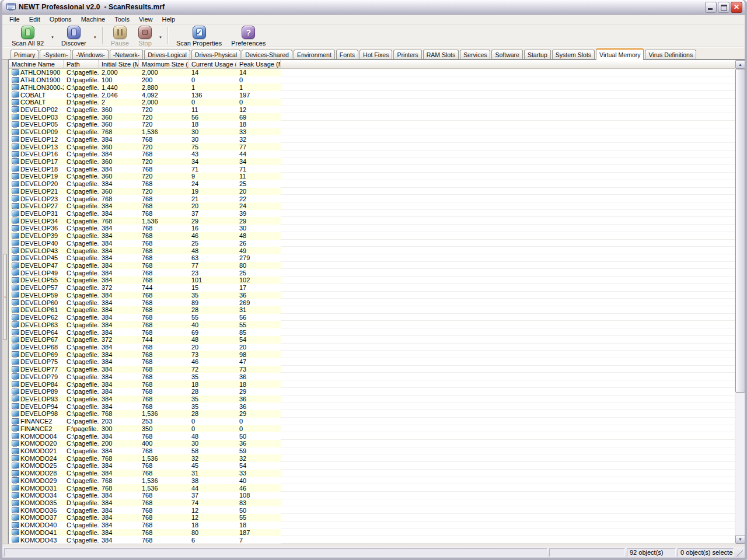 The height and width of the screenshot is (560, 747). I want to click on discover-button: Discover, so click(74, 36).